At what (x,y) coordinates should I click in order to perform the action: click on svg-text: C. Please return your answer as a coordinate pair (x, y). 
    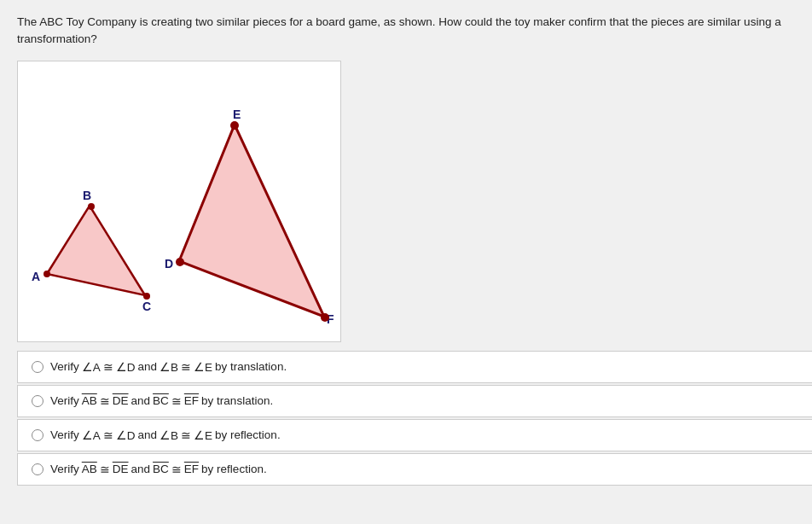
    Looking at the image, I should click on (147, 306).